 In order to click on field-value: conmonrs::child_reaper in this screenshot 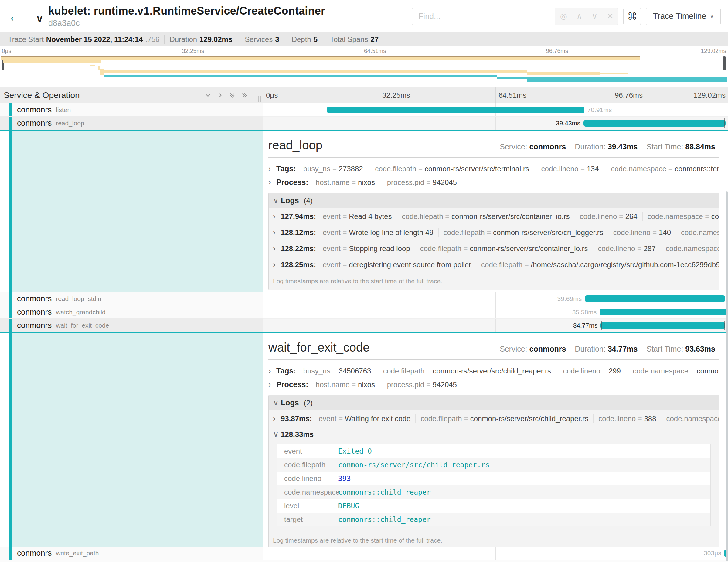, I will do `click(385, 519)`.